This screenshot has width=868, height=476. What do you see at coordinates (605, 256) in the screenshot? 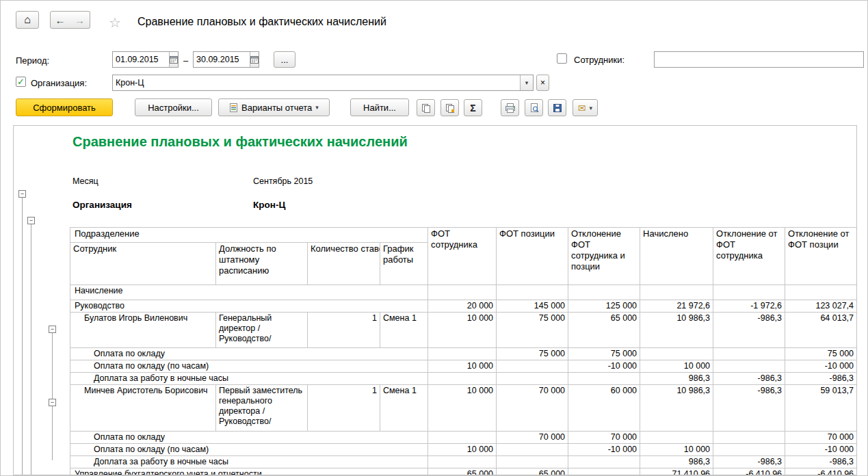
I see `col-header-deviation-fot: Отклонение ФОТ сотрудника и позции` at bounding box center [605, 256].